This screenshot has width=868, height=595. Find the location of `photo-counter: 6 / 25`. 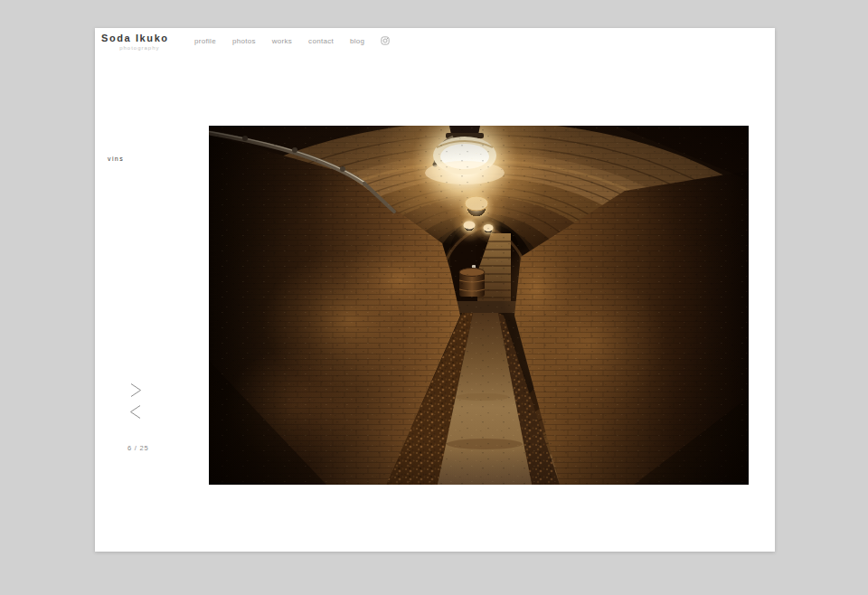

photo-counter: 6 / 25 is located at coordinates (138, 449).